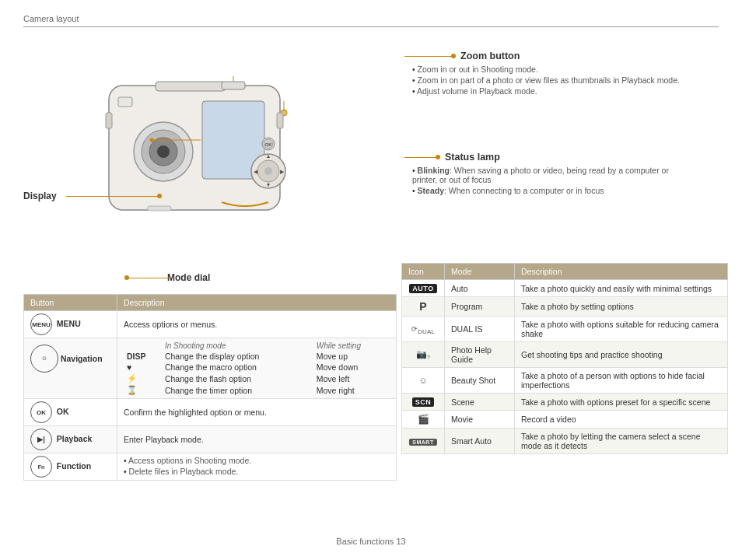 This screenshot has height=560, width=742. I want to click on table-row: OK OK Confirm the highlighted option or …, so click(210, 412).